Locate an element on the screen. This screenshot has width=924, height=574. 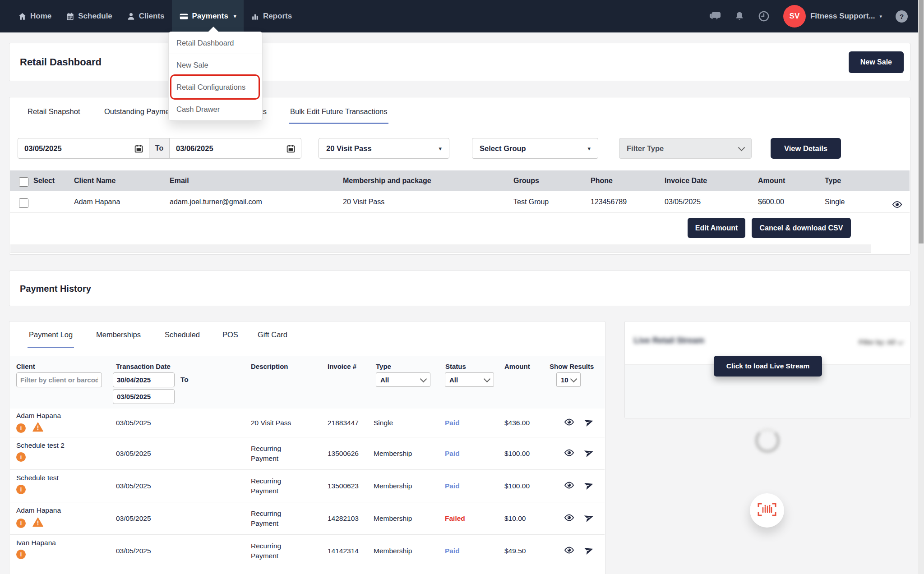
col-select: Select is located at coordinates (44, 181).